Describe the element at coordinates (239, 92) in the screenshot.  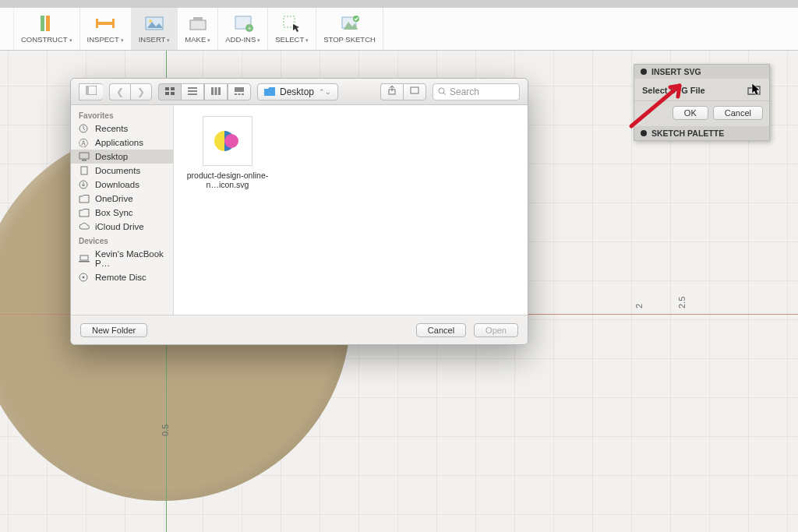
I see `view-gallery-button` at that location.